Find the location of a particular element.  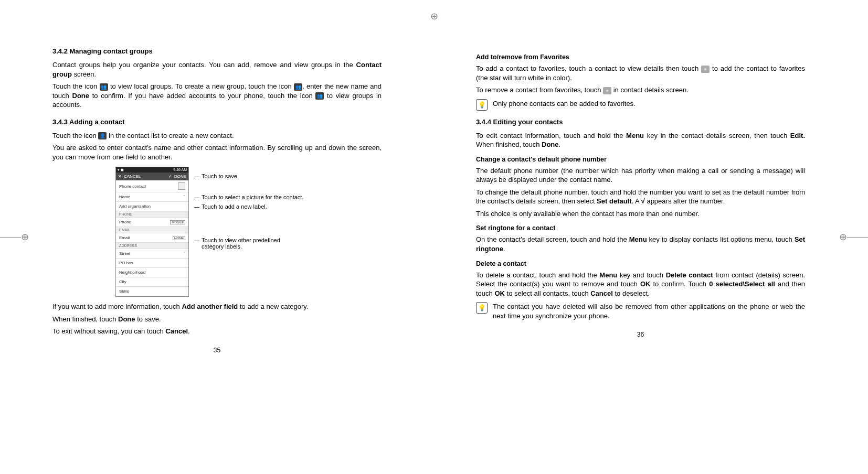

paragraph: To add a contact to favorites, touch a c… is located at coordinates (640, 73).